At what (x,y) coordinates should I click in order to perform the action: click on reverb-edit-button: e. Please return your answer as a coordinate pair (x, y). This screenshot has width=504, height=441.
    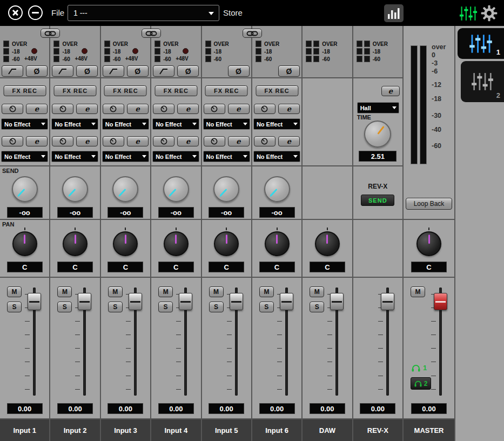
    Looking at the image, I should click on (391, 91).